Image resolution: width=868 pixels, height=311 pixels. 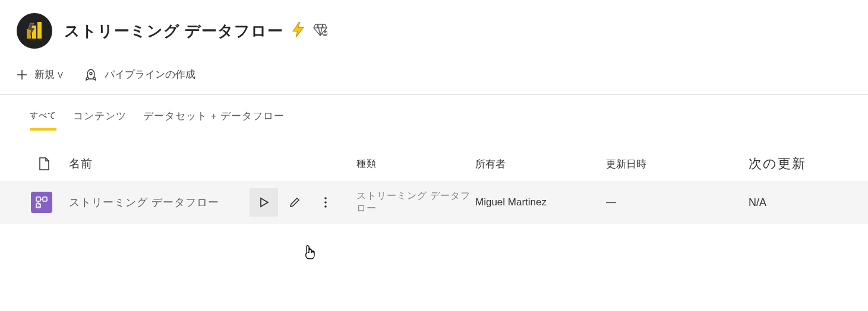 I want to click on tab-all: すべて, so click(x=43, y=120).